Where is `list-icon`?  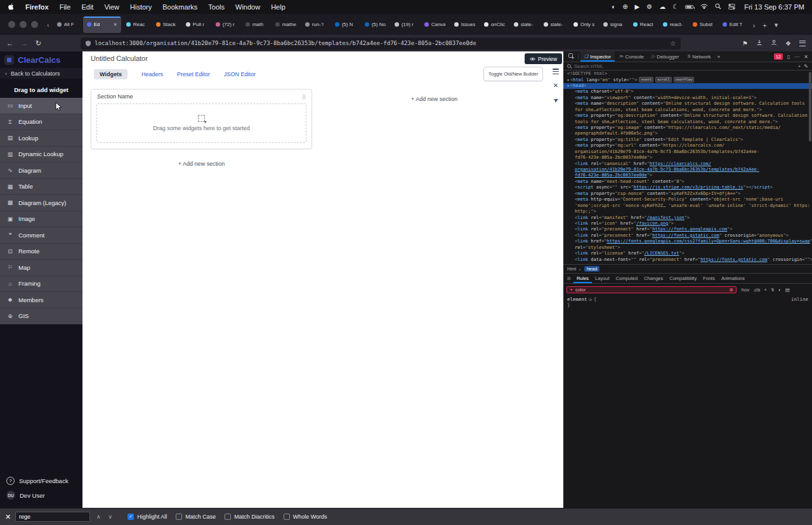 list-icon is located at coordinates (556, 71).